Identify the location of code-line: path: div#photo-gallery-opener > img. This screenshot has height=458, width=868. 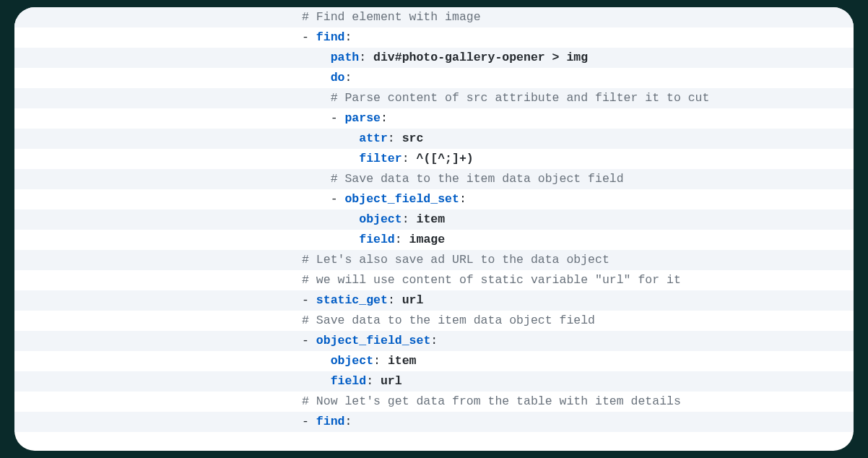
(434, 58).